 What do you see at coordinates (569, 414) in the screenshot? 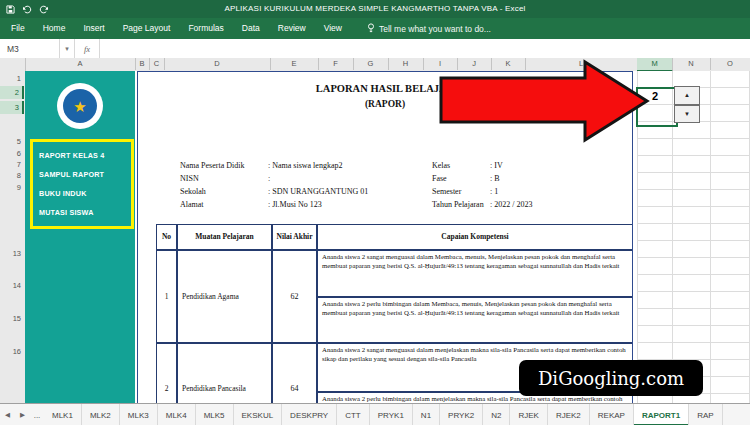
I see `sheet-tab-rjek2: RJEK2` at bounding box center [569, 414].